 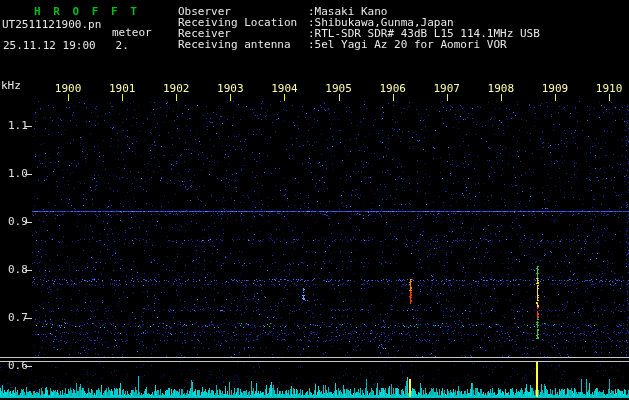 I want to click on time-tick-label: 1909, so click(x=556, y=88).